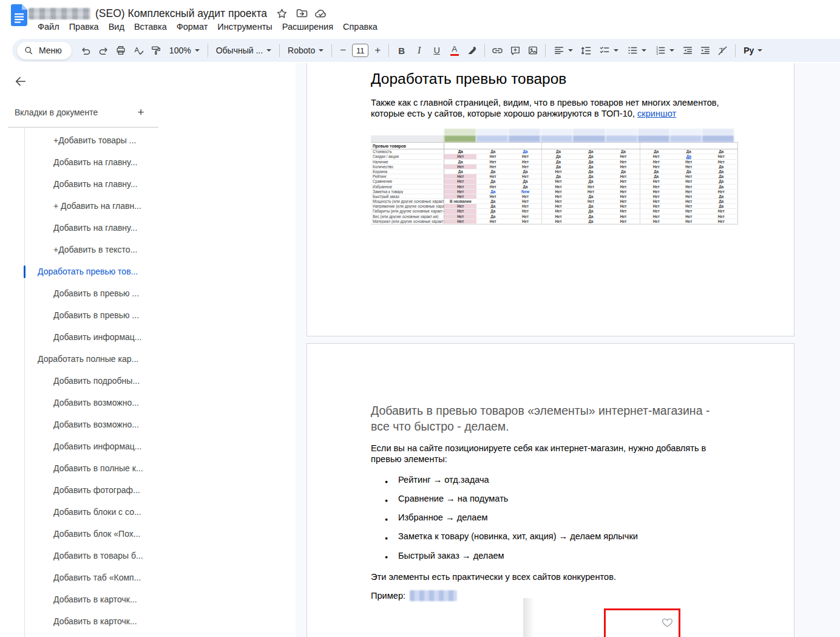  I want to click on undo-button, so click(86, 51).